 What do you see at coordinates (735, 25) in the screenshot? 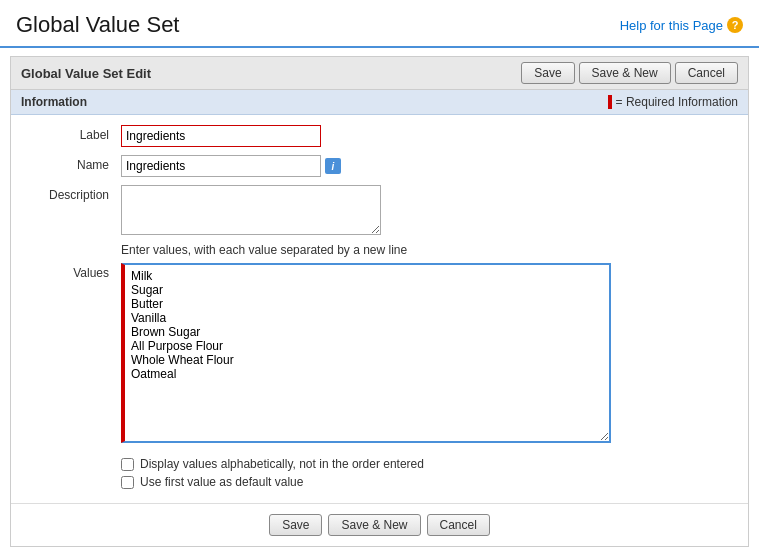
I see `help-icon: ?` at bounding box center [735, 25].